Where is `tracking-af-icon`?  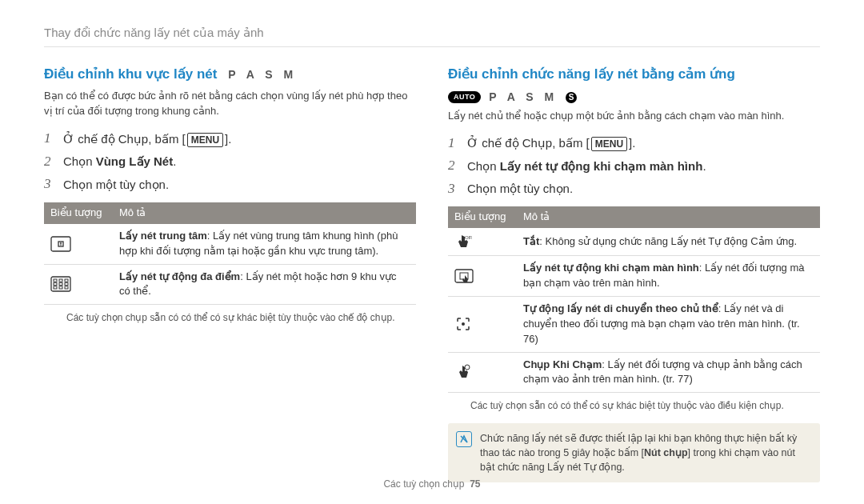 tracking-af-icon is located at coordinates (482, 324).